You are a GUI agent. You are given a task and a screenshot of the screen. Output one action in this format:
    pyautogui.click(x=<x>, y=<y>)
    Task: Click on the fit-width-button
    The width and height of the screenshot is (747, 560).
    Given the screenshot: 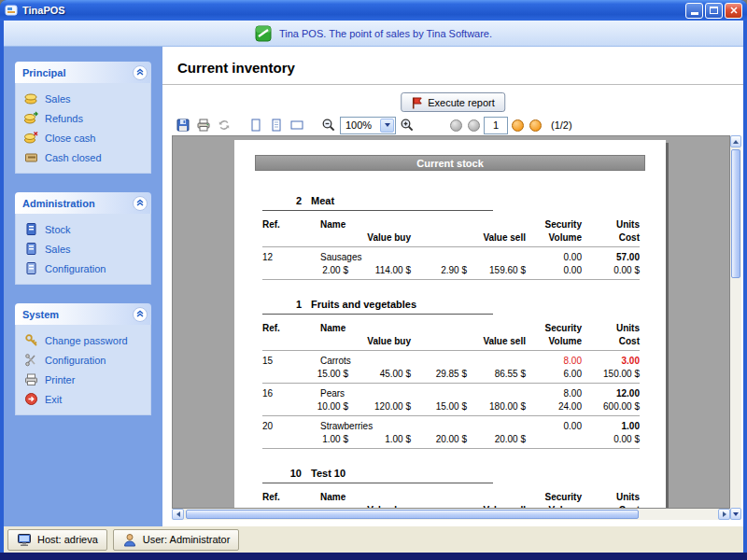 What is the action you would take?
    pyautogui.click(x=297, y=125)
    